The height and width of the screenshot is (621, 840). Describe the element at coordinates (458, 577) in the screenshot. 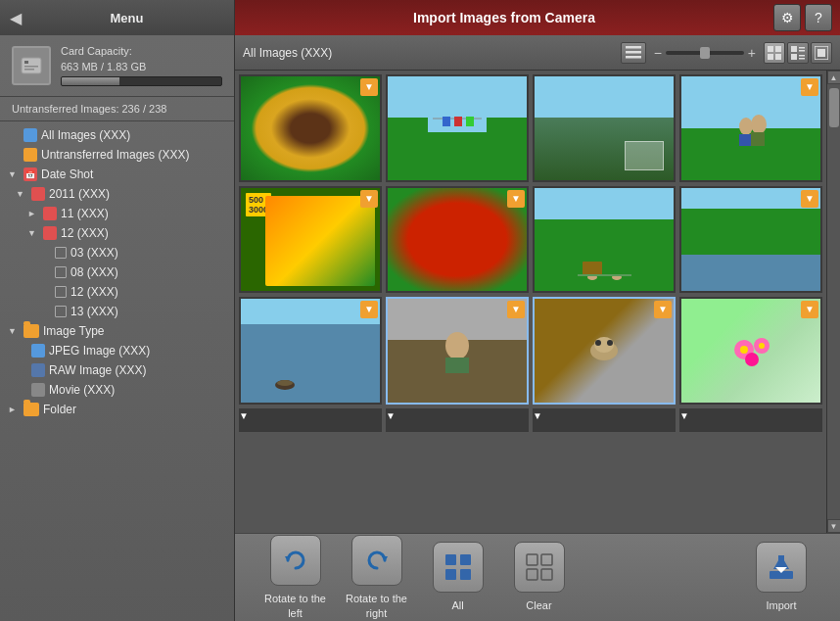

I see `all-action: All` at that location.